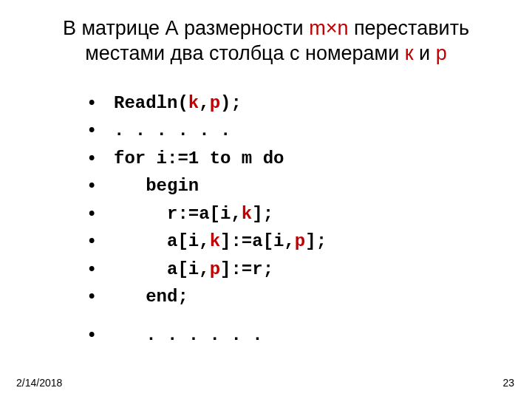  I want to click on code-text: );, so click(231, 103).